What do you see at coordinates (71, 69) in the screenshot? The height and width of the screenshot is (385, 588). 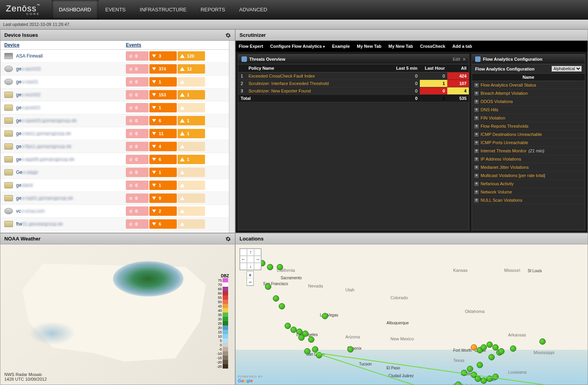 I see `device-link: geo-asc015` at bounding box center [71, 69].